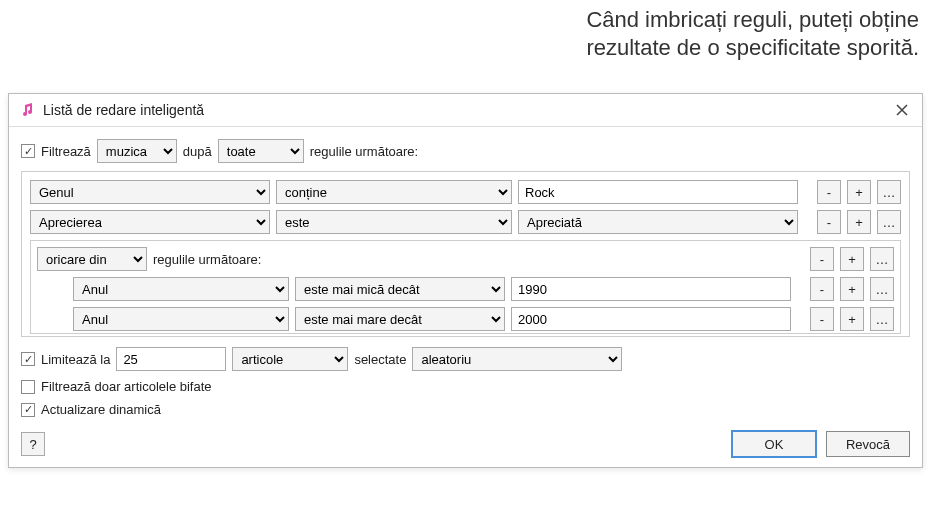 The width and height of the screenshot is (931, 529). I want to click on filter-checkbox, so click(28, 151).